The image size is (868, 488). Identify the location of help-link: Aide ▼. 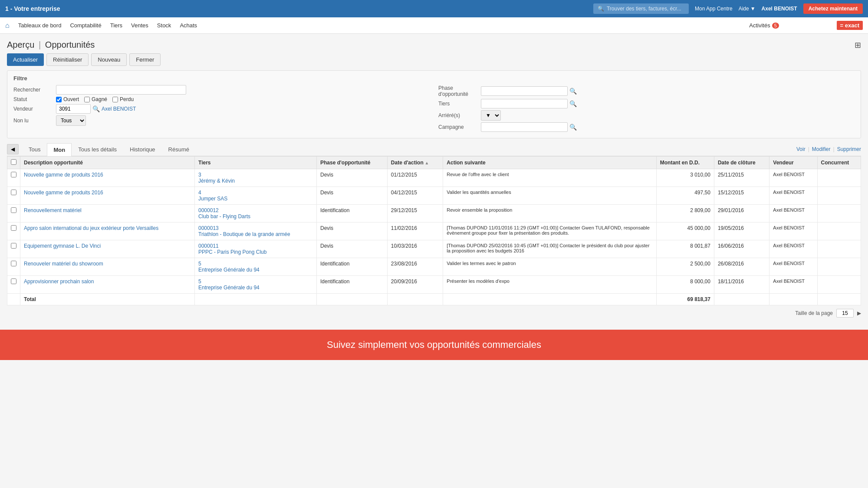
(747, 9).